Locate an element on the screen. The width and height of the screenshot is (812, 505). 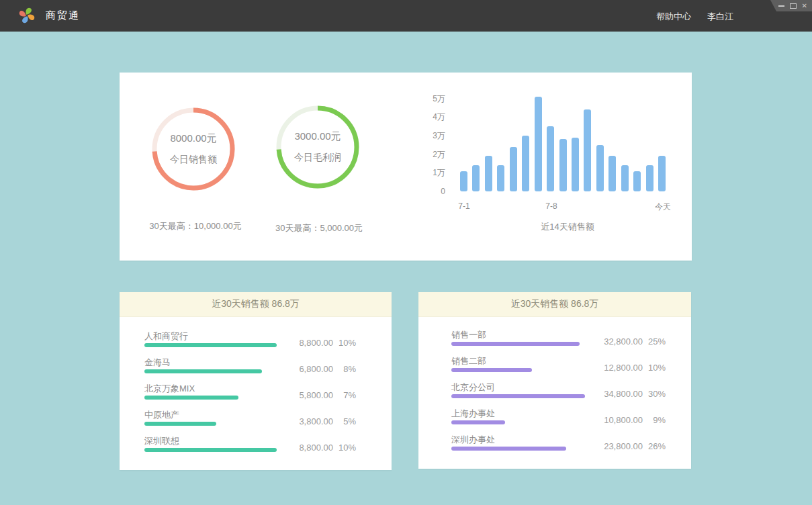
percent-value: 9% is located at coordinates (654, 420).